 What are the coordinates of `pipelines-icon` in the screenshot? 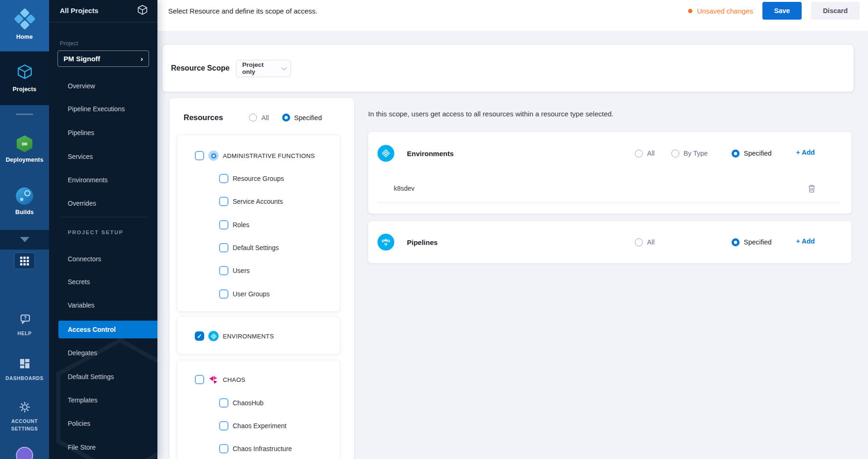 It's located at (386, 242).